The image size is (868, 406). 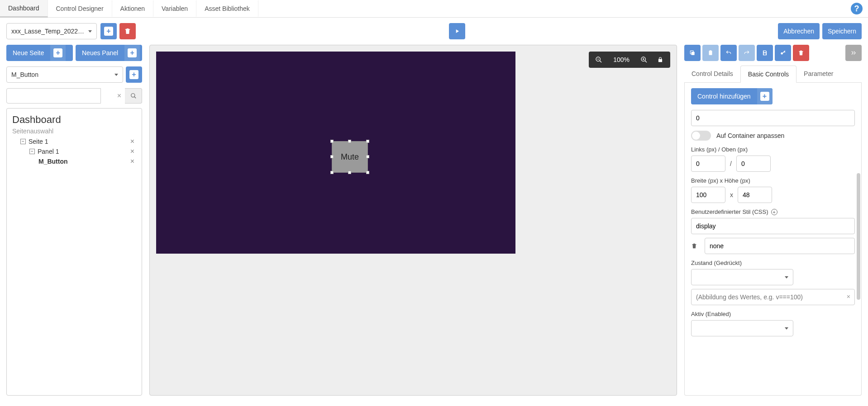 I want to click on tree-item-panel: − Panel 1 ×, so click(x=74, y=151).